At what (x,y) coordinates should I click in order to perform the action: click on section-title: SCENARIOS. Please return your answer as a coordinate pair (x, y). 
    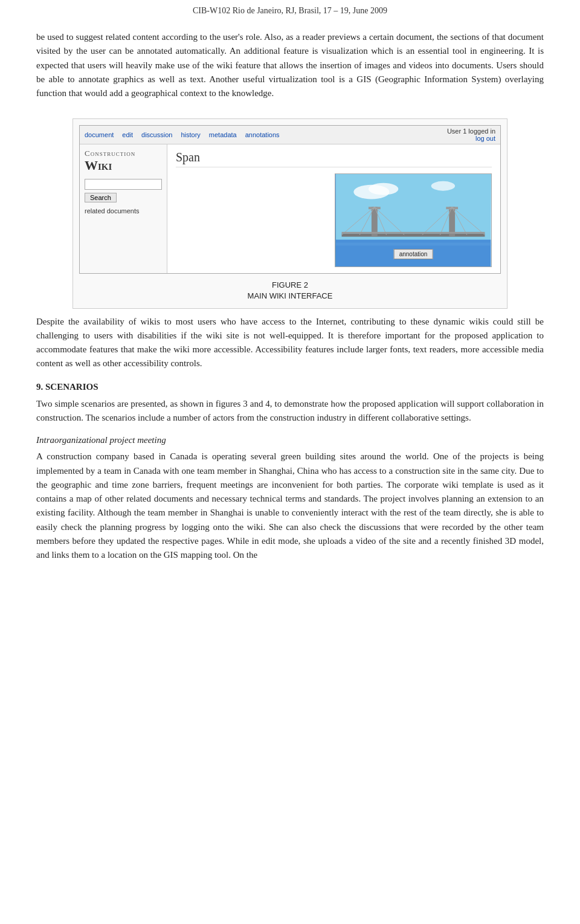
    Looking at the image, I should click on (72, 387).